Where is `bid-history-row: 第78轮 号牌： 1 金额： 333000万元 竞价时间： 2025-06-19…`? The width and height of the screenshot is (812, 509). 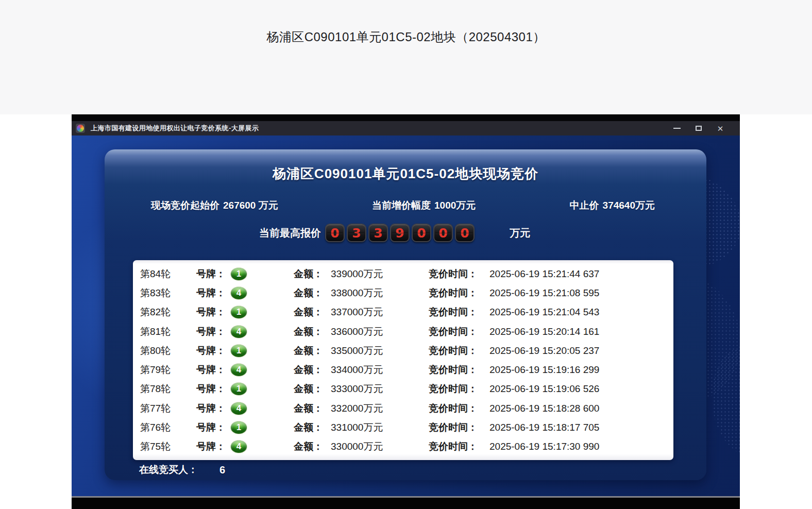 bid-history-row: 第78轮 号牌： 1 金额： 333000万元 竞价时间： 2025-06-19… is located at coordinates (403, 389).